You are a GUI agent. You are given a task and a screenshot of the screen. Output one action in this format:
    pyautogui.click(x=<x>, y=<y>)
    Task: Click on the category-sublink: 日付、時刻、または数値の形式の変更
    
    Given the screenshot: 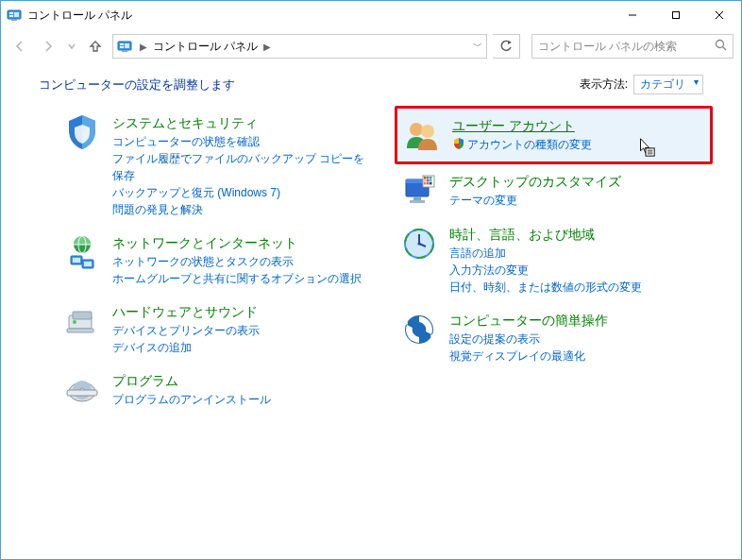 What is the action you would take?
    pyautogui.click(x=546, y=287)
    